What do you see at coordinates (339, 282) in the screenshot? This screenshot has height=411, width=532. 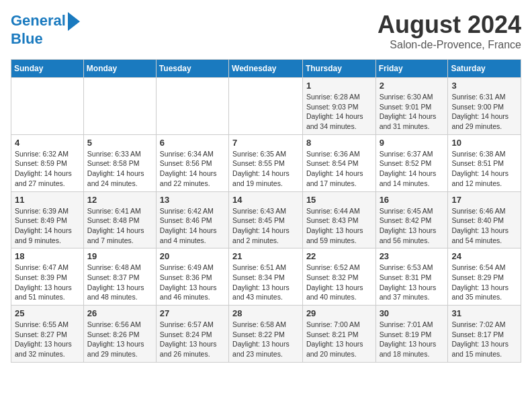 I see `day-info: Sunrise: 6:52 AM Sunset: 8:32 PM Dayligh…` at bounding box center [339, 282].